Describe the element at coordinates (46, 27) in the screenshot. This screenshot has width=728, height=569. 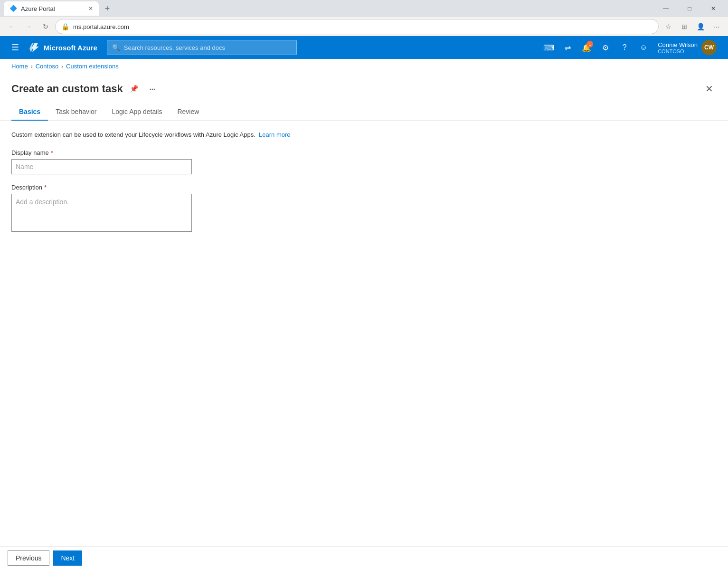
I see `refresh-button: ↻` at that location.